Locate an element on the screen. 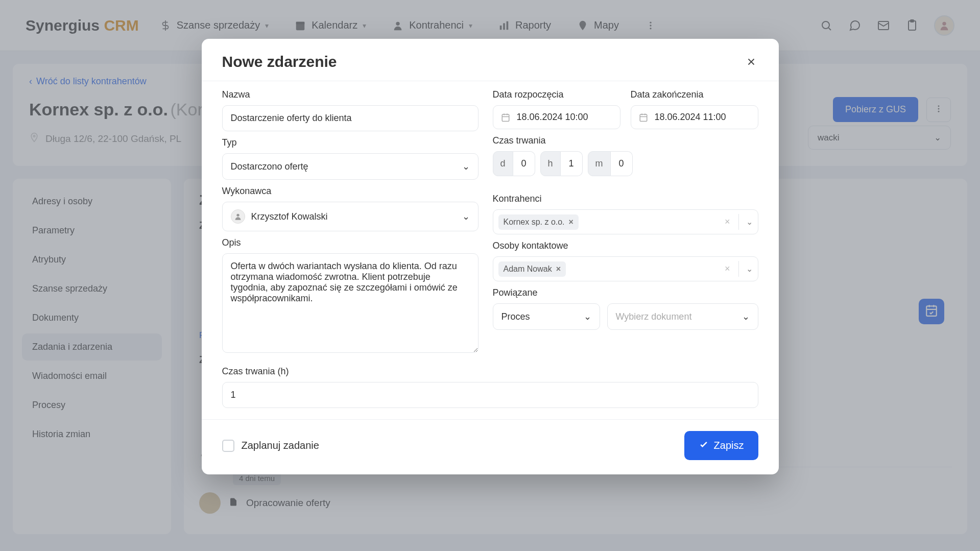 Image resolution: width=980 pixels, height=551 pixels. related-process-select: Proces ⌄ is located at coordinates (546, 317).